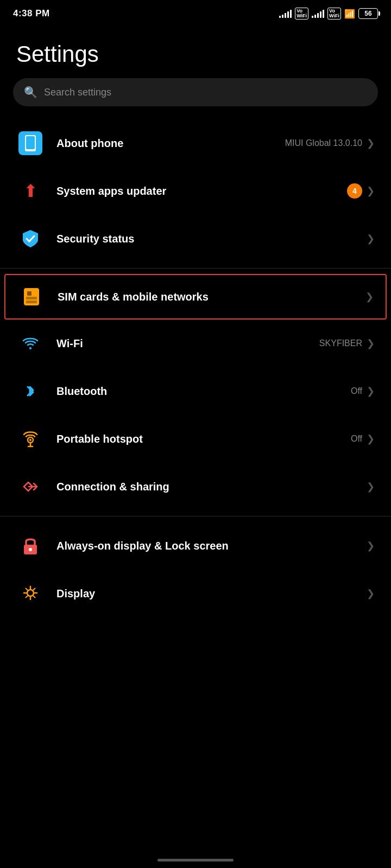  What do you see at coordinates (195, 12) in the screenshot?
I see `status-bar: 4:38 PM VoWiFi VoWiFi 📶 56` at bounding box center [195, 12].